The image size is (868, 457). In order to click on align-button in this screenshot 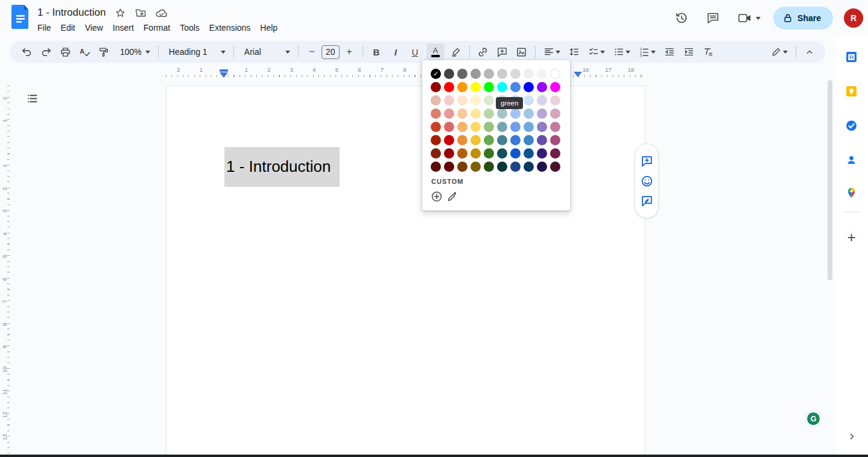, I will do `click(552, 52)`.